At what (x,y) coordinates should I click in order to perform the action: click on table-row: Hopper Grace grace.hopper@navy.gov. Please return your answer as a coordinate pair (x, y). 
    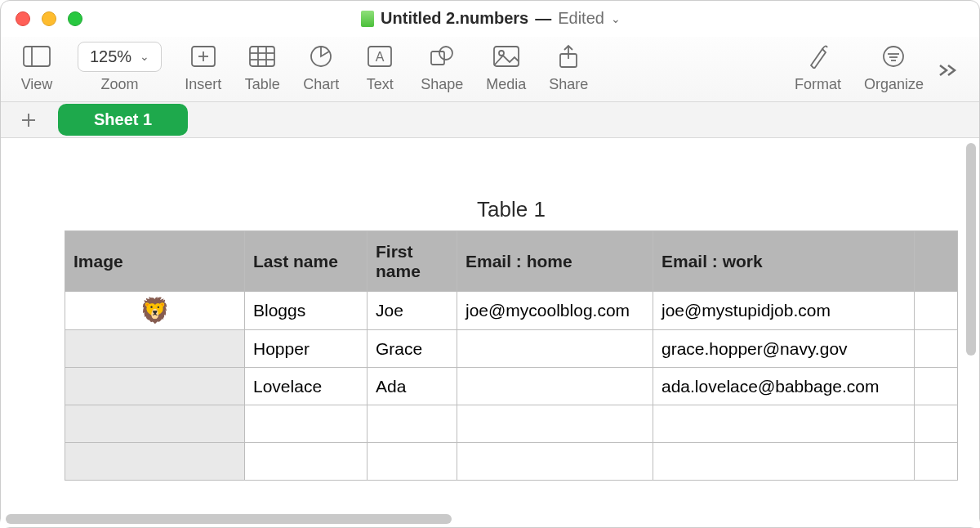
    Looking at the image, I should click on (511, 349).